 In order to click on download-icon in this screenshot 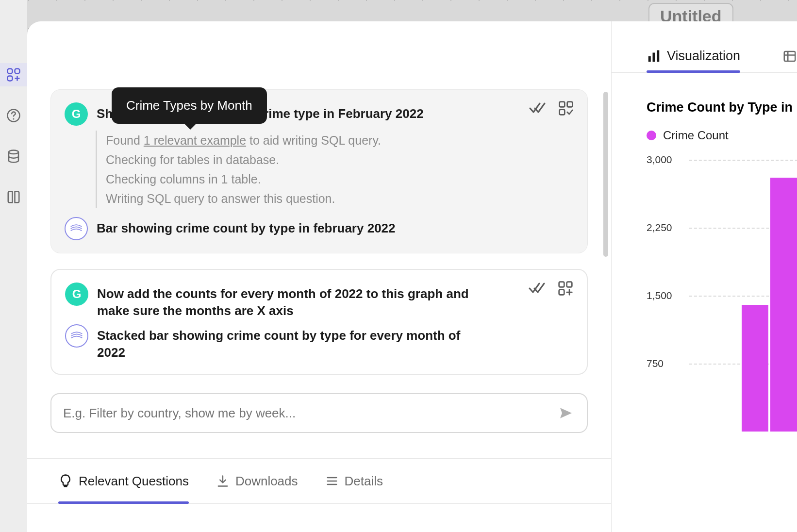, I will do `click(223, 481)`.